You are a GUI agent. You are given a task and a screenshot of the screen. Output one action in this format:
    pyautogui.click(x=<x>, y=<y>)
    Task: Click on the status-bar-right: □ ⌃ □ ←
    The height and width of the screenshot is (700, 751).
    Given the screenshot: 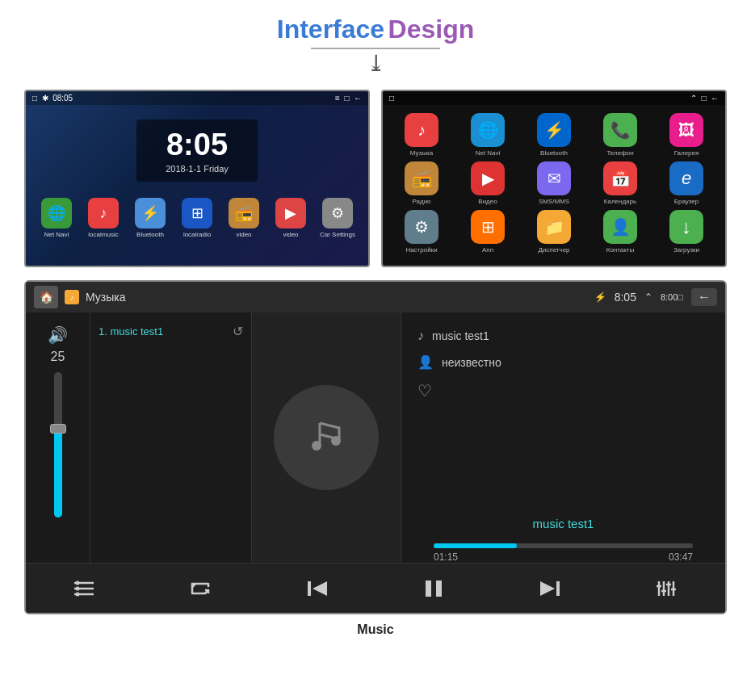 What is the action you would take?
    pyautogui.click(x=554, y=99)
    